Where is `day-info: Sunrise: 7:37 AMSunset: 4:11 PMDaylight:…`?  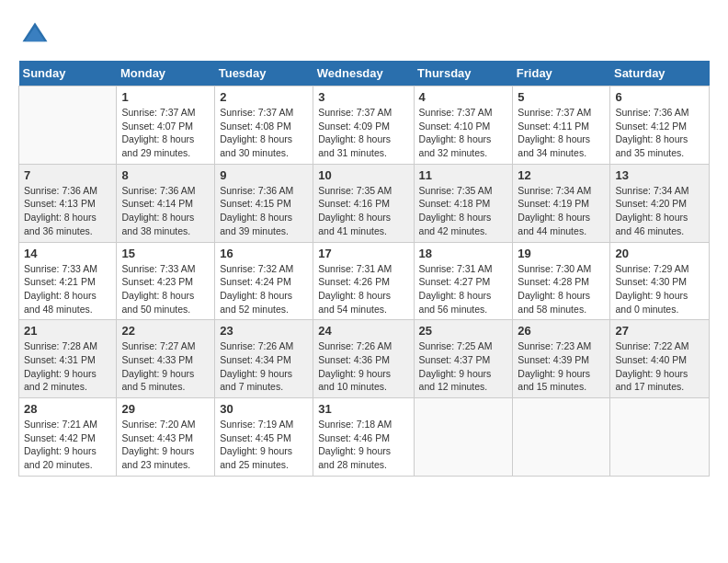
day-info: Sunrise: 7:37 AMSunset: 4:11 PMDaylight:… is located at coordinates (561, 132).